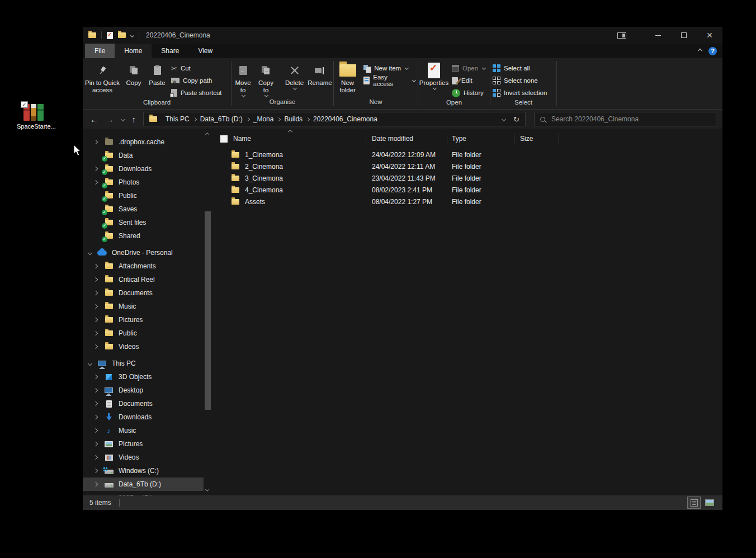  I want to click on breadcrumb-builds: Builds, so click(293, 119).